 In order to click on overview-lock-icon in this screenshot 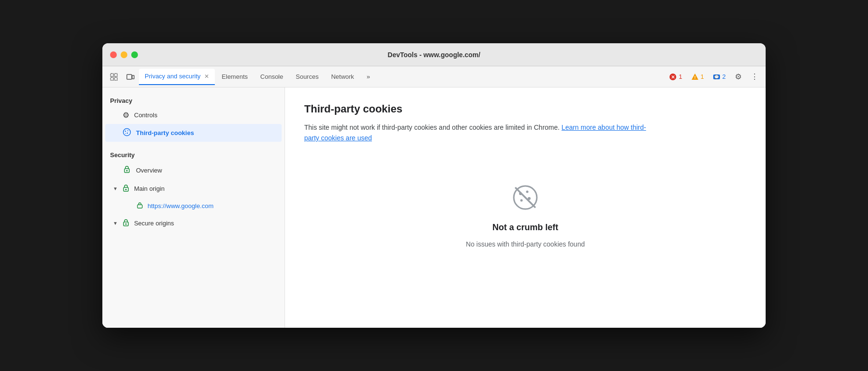, I will do `click(127, 170)`.